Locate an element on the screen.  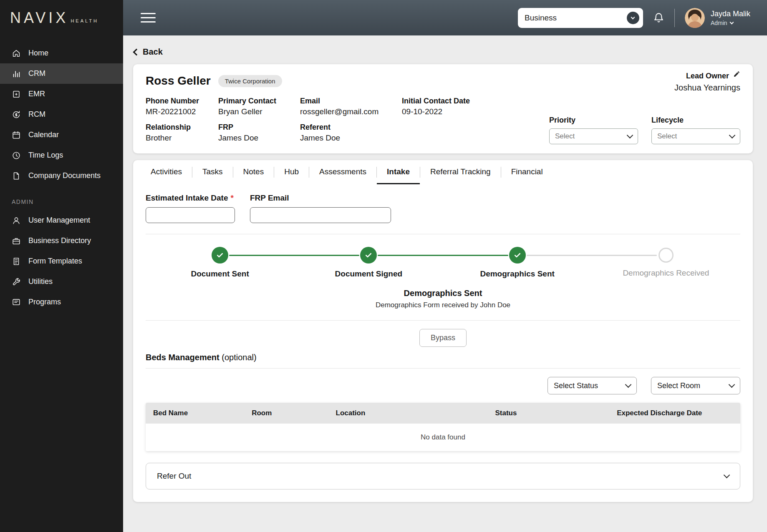
step-demographics-sent: Demographics Sent is located at coordinates (517, 263).